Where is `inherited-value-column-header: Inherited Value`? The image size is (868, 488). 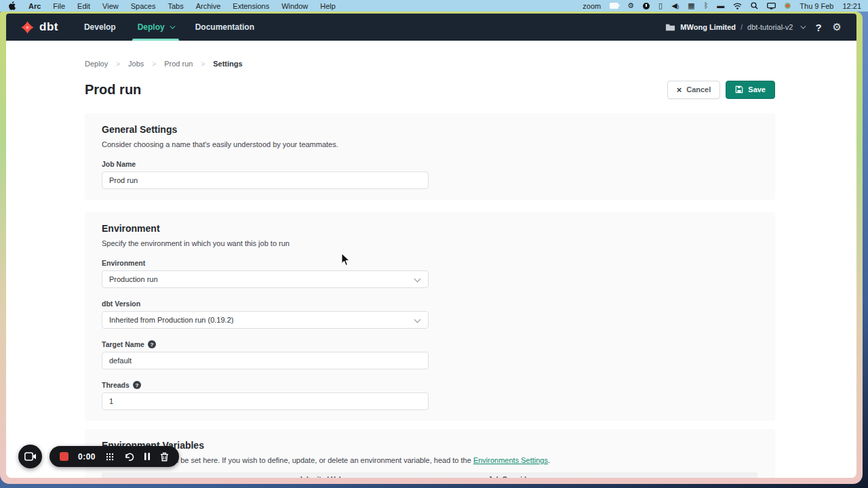 inherited-value-column-header: Inherited Value is located at coordinates (324, 477).